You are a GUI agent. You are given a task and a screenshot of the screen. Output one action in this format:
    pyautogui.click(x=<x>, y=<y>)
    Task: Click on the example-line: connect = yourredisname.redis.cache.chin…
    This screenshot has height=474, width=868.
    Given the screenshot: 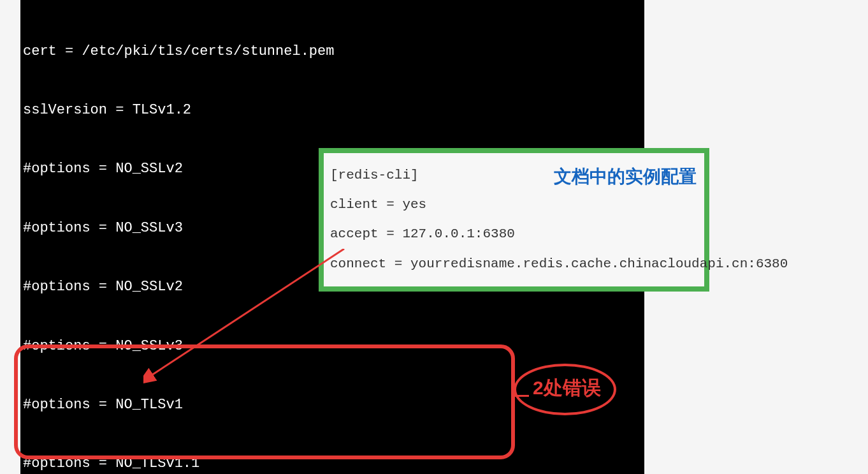 What is the action you would take?
    pyautogui.click(x=514, y=264)
    